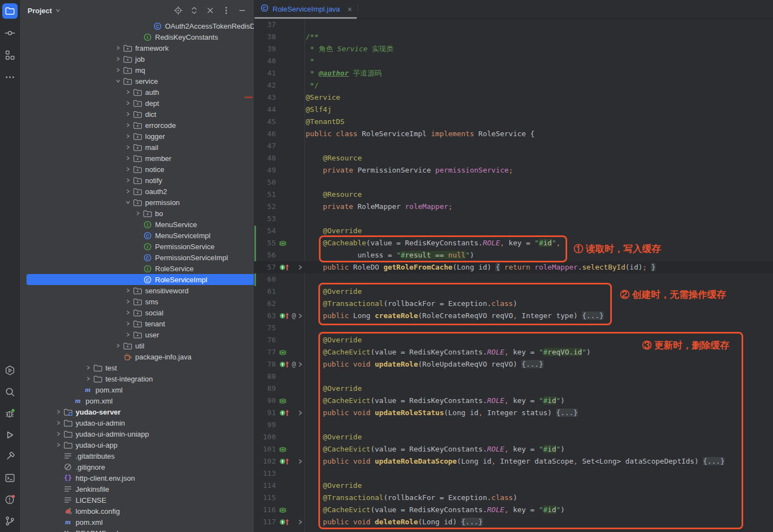 The width and height of the screenshot is (773, 532). What do you see at coordinates (513, 146) in the screenshot?
I see `code-line: 47` at bounding box center [513, 146].